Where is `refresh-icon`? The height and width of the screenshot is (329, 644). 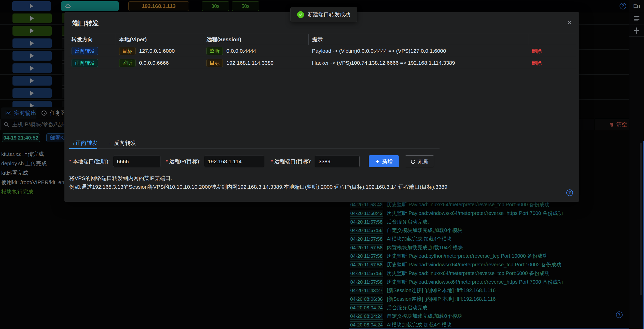 refresh-icon is located at coordinates (413, 161).